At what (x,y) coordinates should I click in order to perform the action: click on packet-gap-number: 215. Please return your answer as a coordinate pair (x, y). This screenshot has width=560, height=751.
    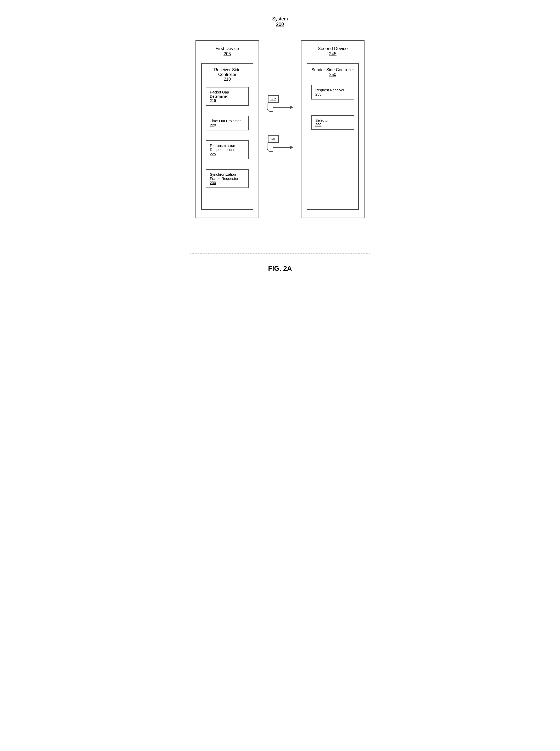
    Looking at the image, I should click on (227, 100).